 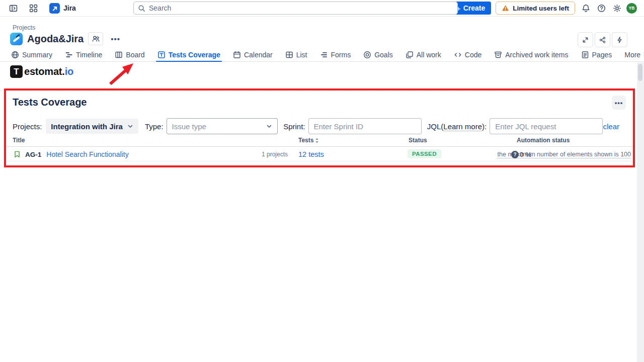 What do you see at coordinates (617, 8) in the screenshot?
I see `settings-button` at bounding box center [617, 8].